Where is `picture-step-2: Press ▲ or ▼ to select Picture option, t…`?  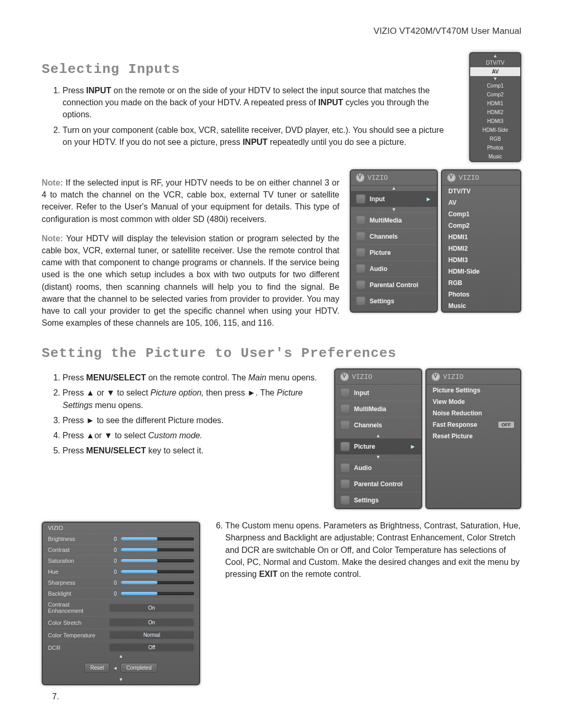 picture-step-2: Press ▲ or ▼ to select Picture option, t… is located at coordinates (191, 399).